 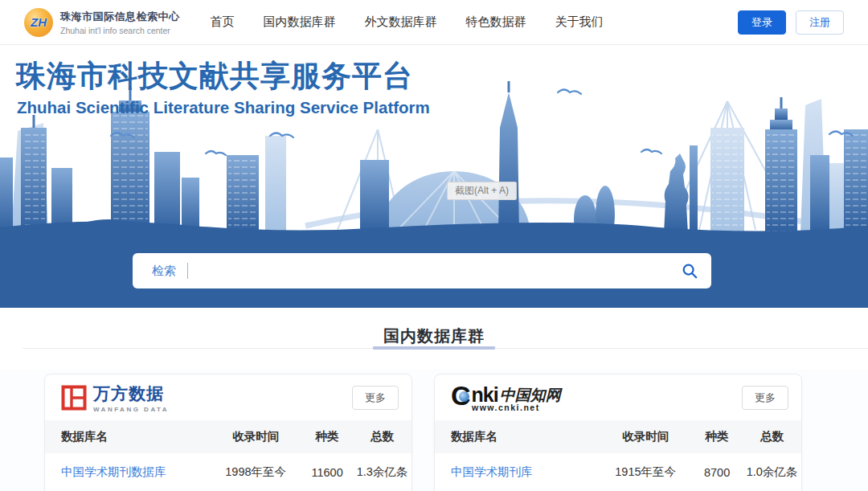 I want to click on nav-item-foreign-databases: 外文数据库群, so click(x=401, y=23).